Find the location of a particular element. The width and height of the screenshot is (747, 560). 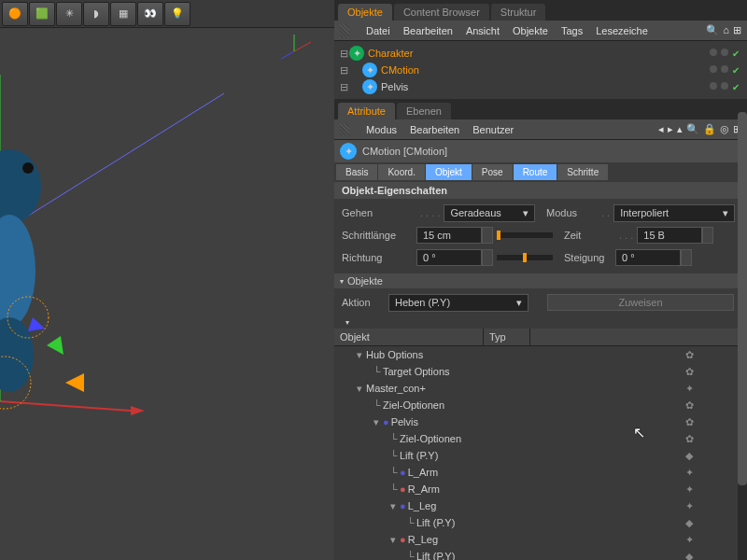

obj-table-head: Objekt Typ is located at coordinates (541, 338).